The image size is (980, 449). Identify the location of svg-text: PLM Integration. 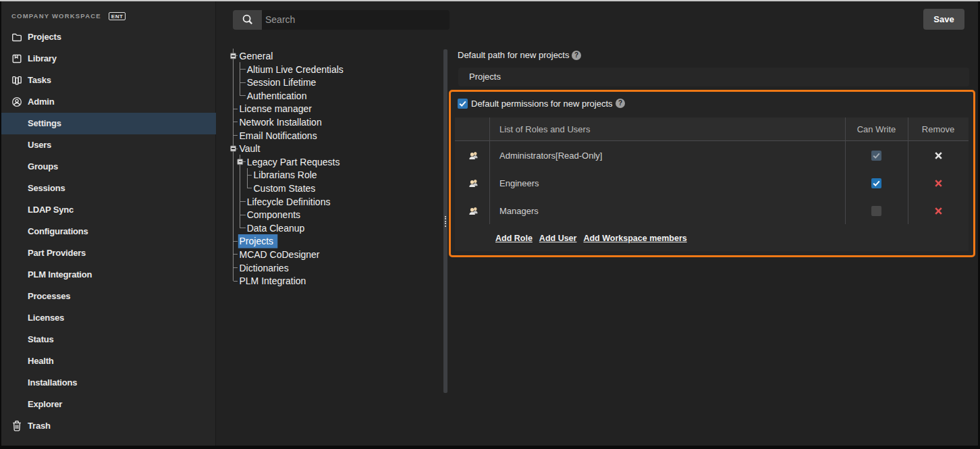
(273, 281).